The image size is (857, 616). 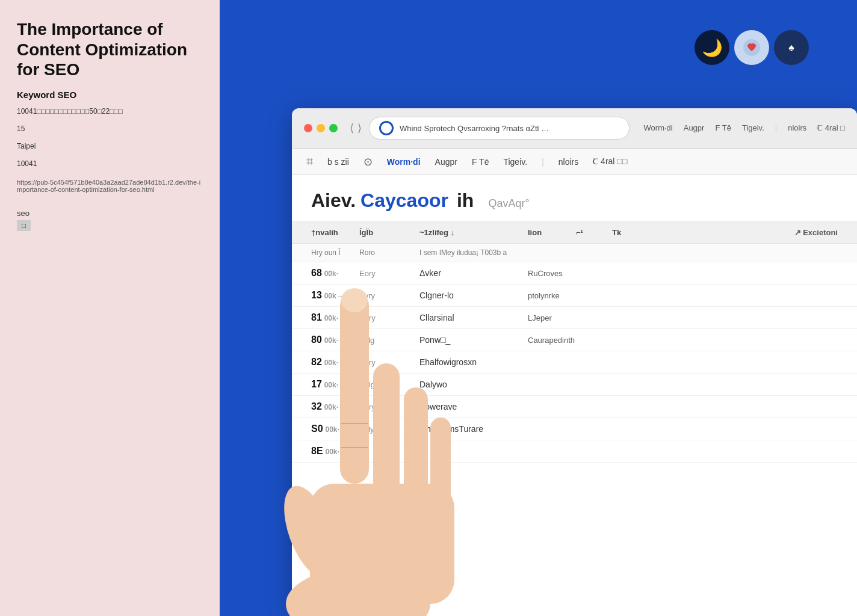 What do you see at coordinates (723, 128) in the screenshot?
I see `toolbar-item-3: F Tē` at bounding box center [723, 128].